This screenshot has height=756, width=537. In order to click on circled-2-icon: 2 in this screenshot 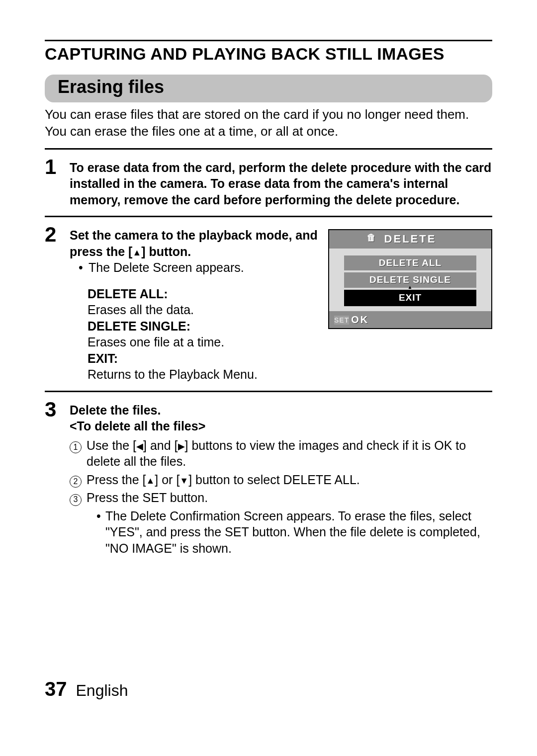, I will do `click(76, 482)`.